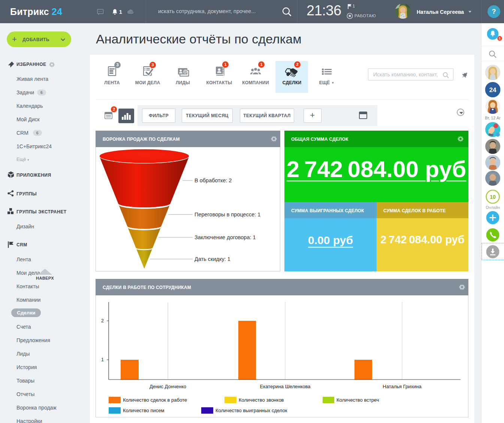  Describe the element at coordinates (493, 90) in the screenshot. I see `svg-text: 24` at that location.